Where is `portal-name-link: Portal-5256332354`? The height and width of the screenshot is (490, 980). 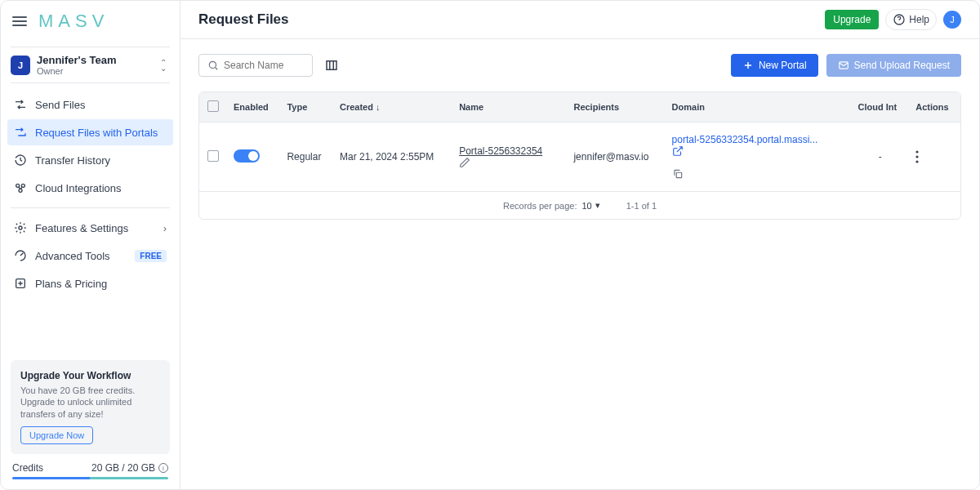 portal-name-link: Portal-5256332354 is located at coordinates (501, 151).